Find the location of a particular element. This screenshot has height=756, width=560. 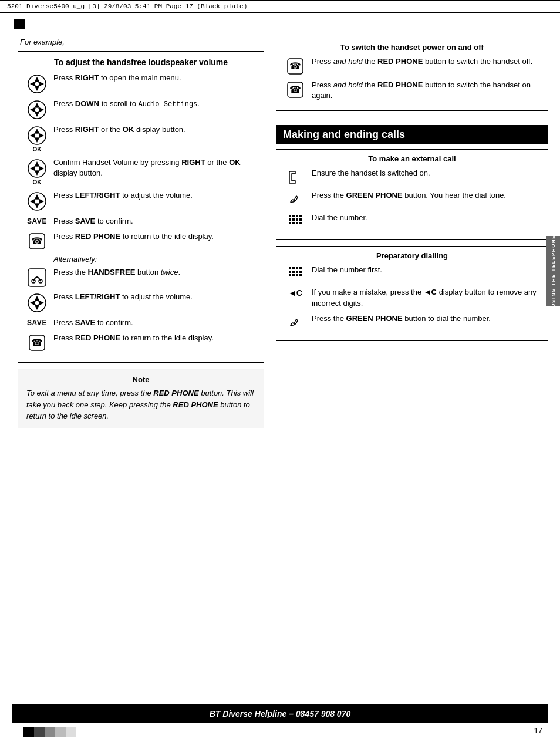

instruction-row: ☎ Press RED PHONE to return to the idle … is located at coordinates (141, 241).